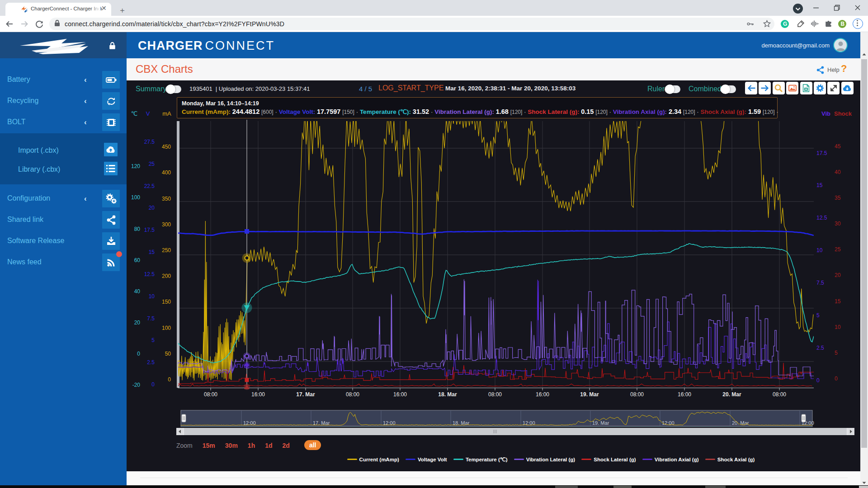  What do you see at coordinates (137, 385) in the screenshot?
I see `svg-text: -20` at bounding box center [137, 385].